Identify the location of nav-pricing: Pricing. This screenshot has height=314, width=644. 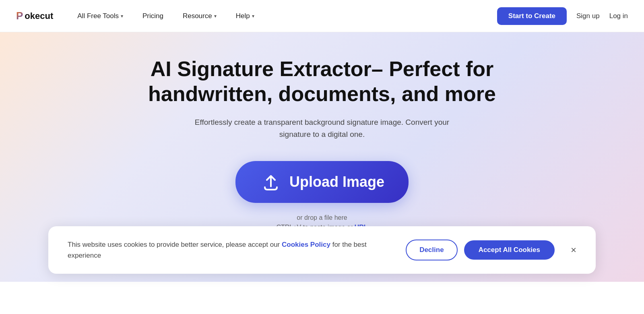
(153, 16).